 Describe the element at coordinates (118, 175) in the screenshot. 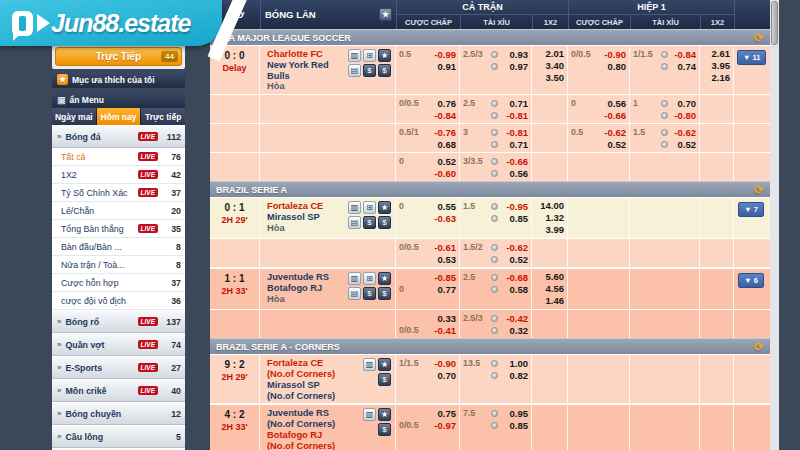

I see `sidebar-item: 1X2LIVE42` at that location.